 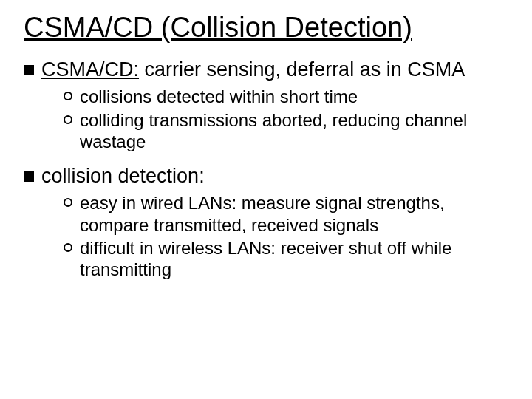 I want to click on sub-text: easy in wired LANs: measure signal stren…, so click(x=294, y=214).